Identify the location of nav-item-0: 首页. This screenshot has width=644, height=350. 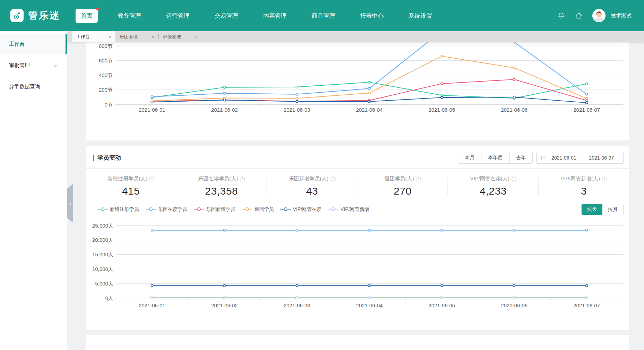
(87, 16).